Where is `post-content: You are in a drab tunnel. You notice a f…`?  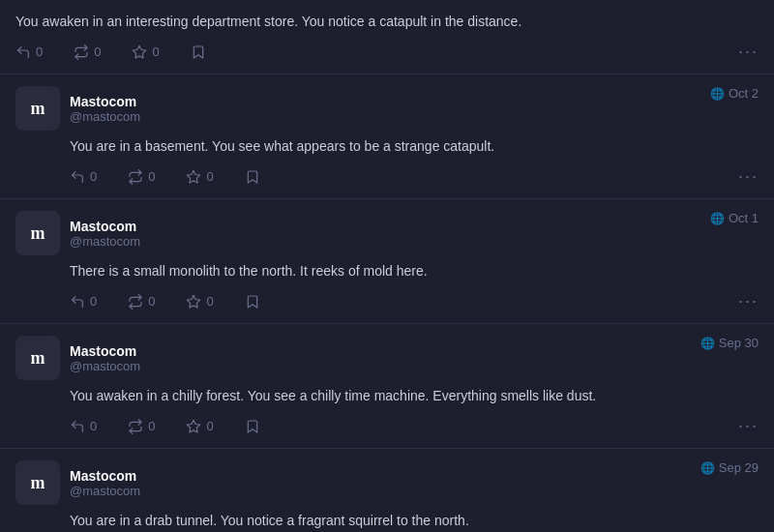 post-content: You are in a drab tunnel. You notice a f… is located at coordinates (414, 520).